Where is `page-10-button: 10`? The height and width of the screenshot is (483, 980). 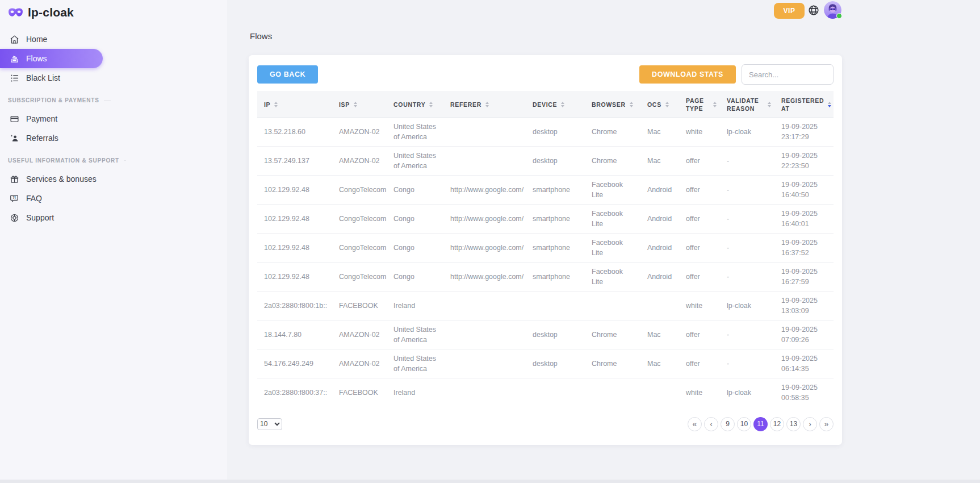 page-10-button: 10 is located at coordinates (744, 424).